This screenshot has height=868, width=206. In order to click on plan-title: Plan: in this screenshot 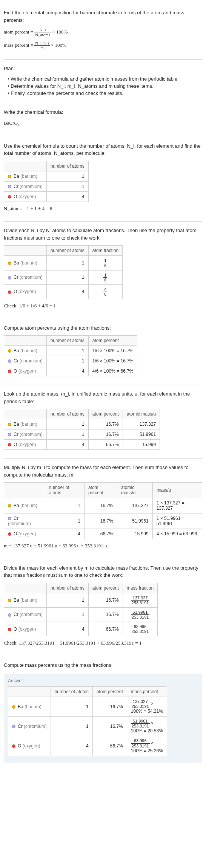, I will do `click(103, 69)`.